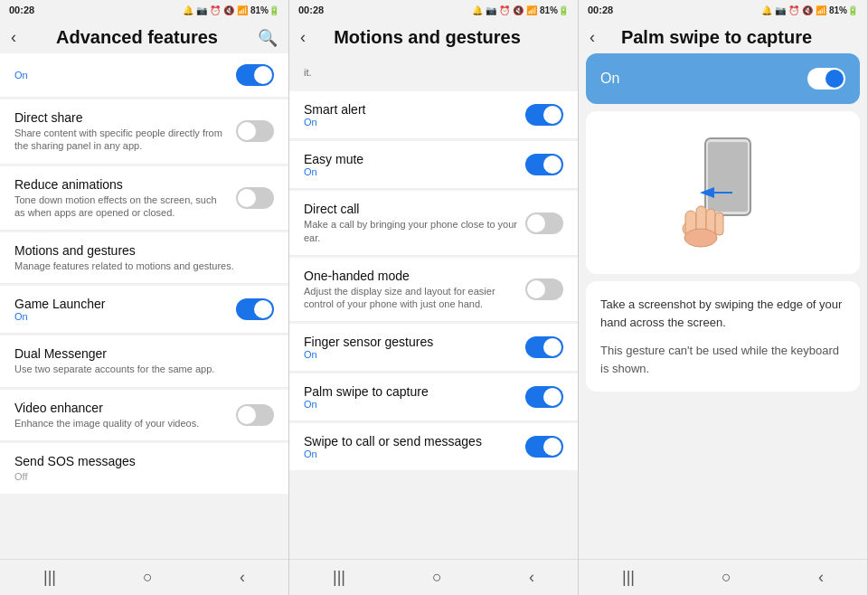 The width and height of the screenshot is (868, 595). Describe the element at coordinates (121, 408) in the screenshot. I see `video-enhancer-title: Video enhancer` at that location.